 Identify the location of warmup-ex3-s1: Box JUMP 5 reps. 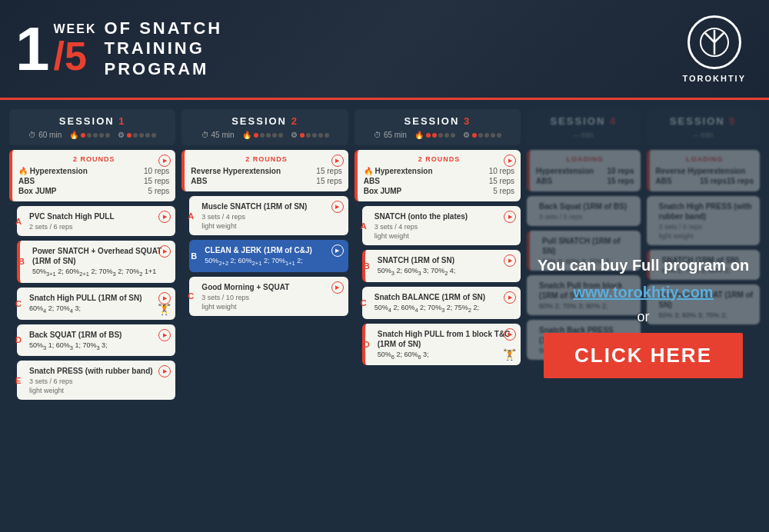
(94, 191).